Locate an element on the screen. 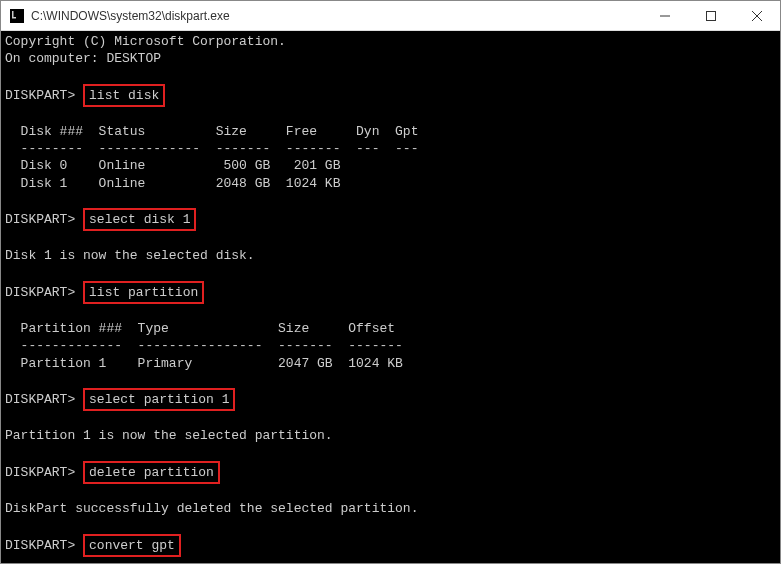 The height and width of the screenshot is (564, 781). command-line: DISKPART> delete partition is located at coordinates (390, 472).